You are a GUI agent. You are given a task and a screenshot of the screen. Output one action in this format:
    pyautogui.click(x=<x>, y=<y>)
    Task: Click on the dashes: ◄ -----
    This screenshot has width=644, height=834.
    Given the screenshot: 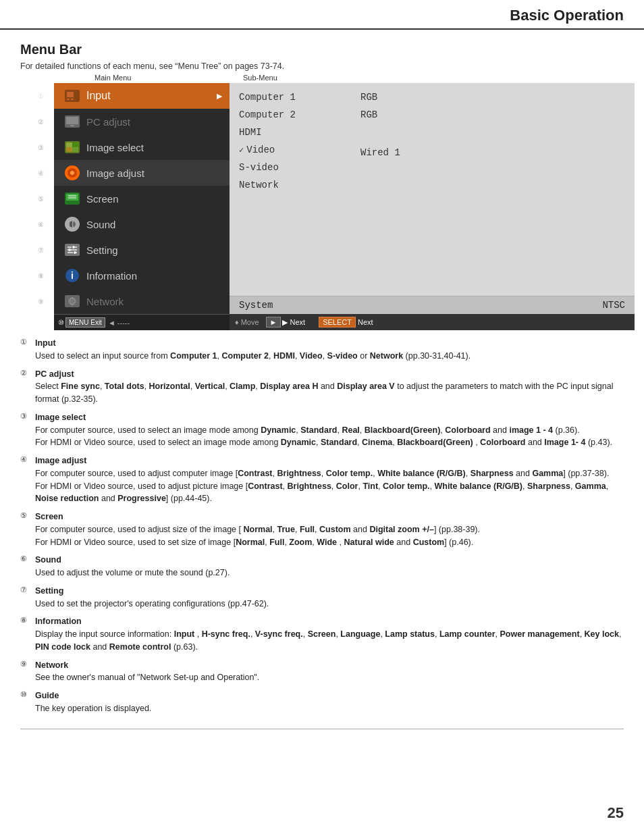 What is the action you would take?
    pyautogui.click(x=119, y=323)
    